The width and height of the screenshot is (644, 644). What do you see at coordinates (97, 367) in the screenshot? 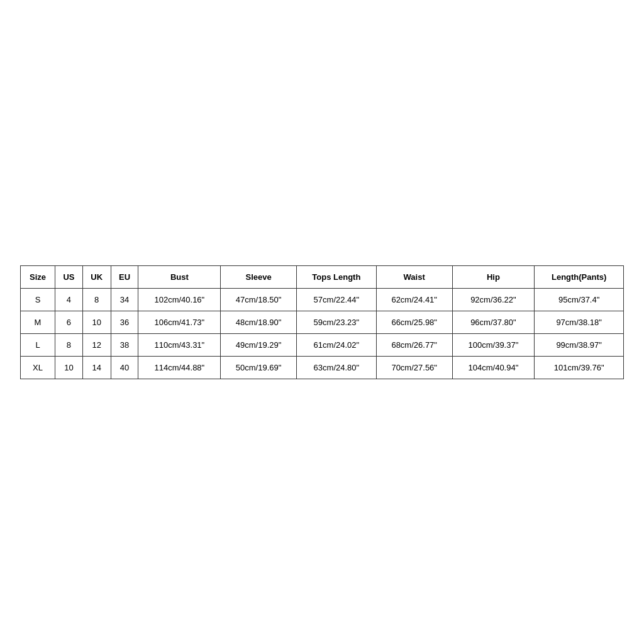
I see `cell-uk: 14` at bounding box center [97, 367].